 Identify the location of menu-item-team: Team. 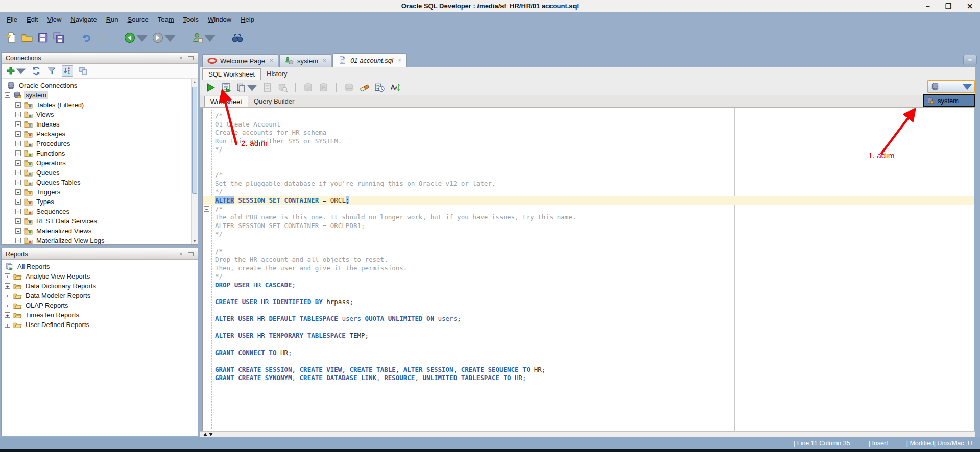
(166, 19).